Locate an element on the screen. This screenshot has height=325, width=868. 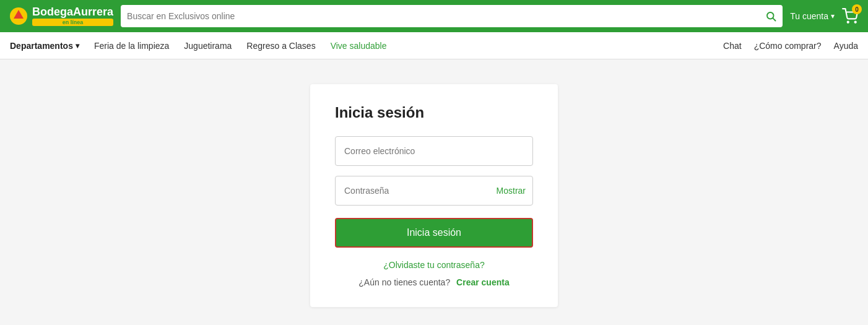
search-button is located at coordinates (771, 16).